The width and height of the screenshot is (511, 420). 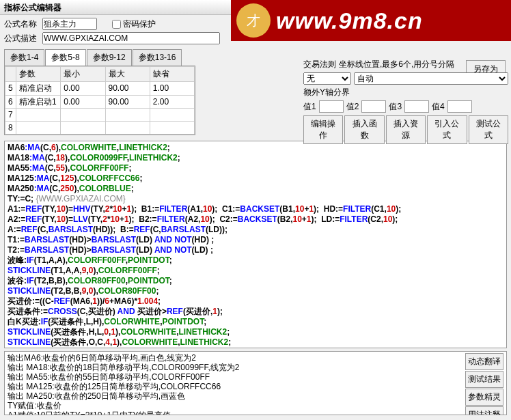 What do you see at coordinates (460, 107) in the screenshot?
I see `val4-input` at bounding box center [460, 107].